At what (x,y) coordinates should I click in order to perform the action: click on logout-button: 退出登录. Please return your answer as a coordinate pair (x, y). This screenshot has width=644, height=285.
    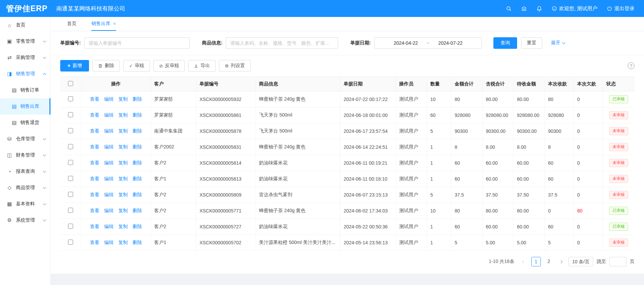
    Looking at the image, I should click on (621, 9).